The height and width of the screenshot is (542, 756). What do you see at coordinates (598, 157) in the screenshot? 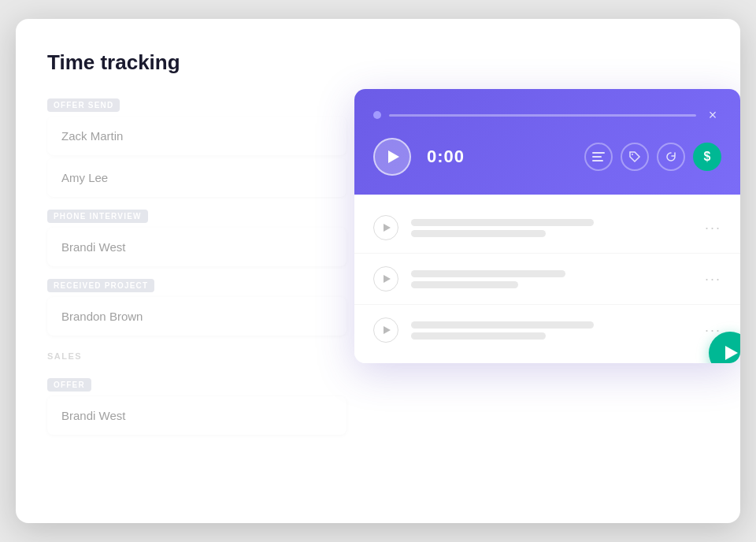
I see `lines-icon-button` at bounding box center [598, 157].